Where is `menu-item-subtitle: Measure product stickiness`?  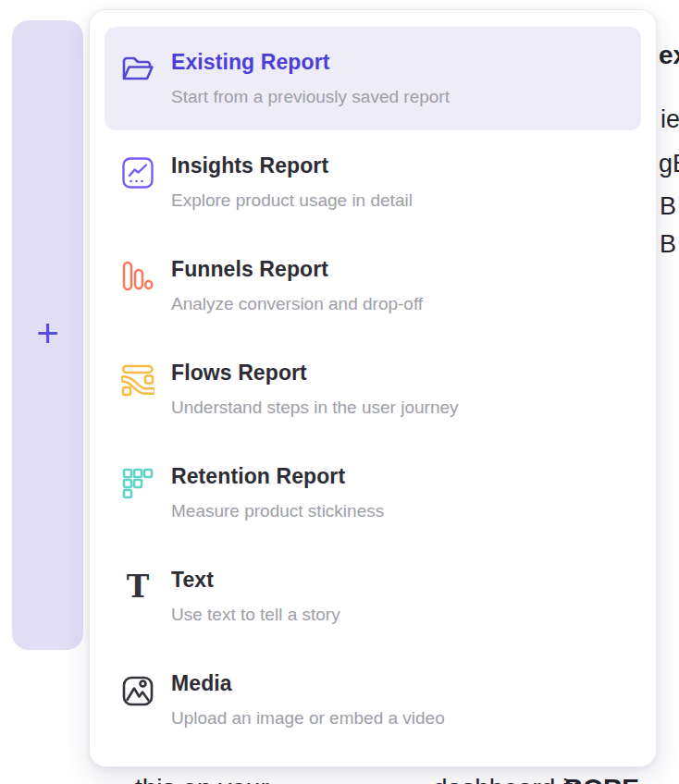
menu-item-subtitle: Measure product stickiness is located at coordinates (278, 511).